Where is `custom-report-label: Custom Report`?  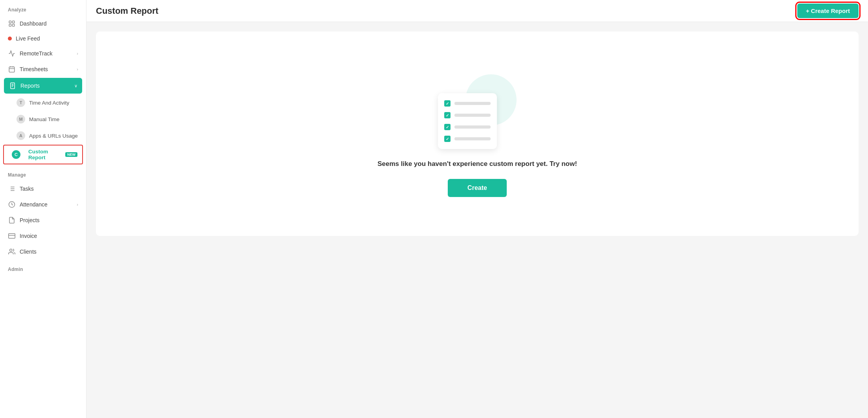
custom-report-label: Custom Report is located at coordinates (44, 155).